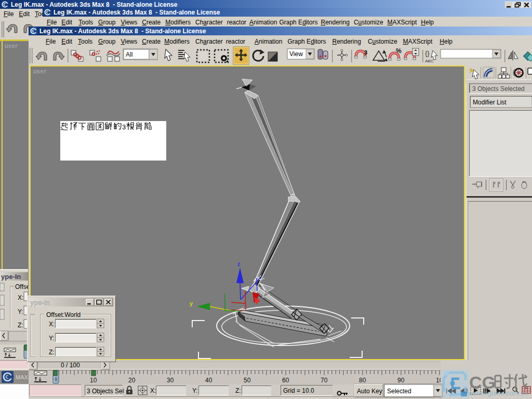  What do you see at coordinates (299, 391) in the screenshot?
I see `svg-text: Grid = 10.0` at bounding box center [299, 391].